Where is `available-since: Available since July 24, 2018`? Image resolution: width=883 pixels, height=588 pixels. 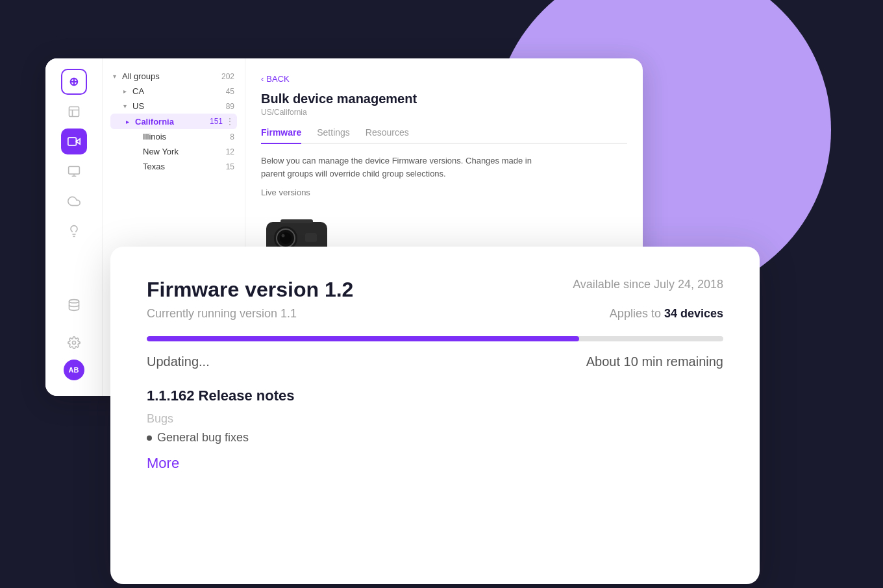
available-since: Available since July 24, 2018 is located at coordinates (648, 284).